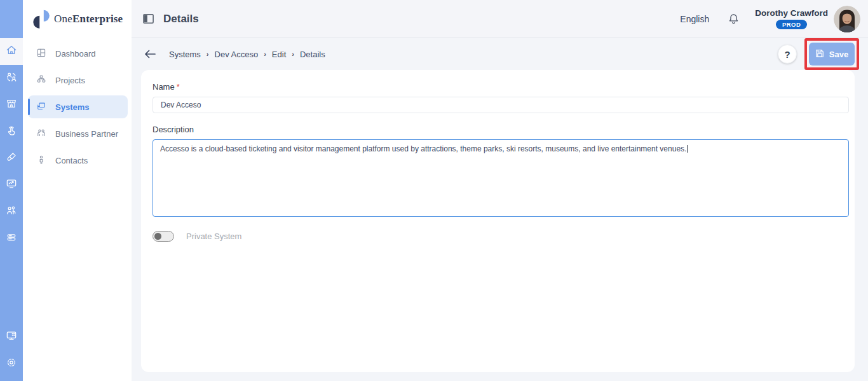  I want to click on breadcrumb: Systems › Dev Acceso › Edit › Details, so click(247, 55).